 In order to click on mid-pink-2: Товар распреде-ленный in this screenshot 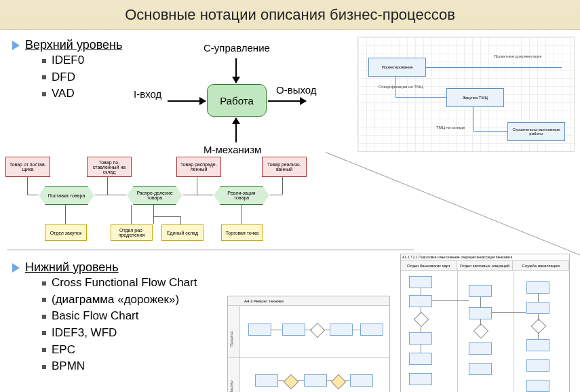, I will do `click(199, 167)`.